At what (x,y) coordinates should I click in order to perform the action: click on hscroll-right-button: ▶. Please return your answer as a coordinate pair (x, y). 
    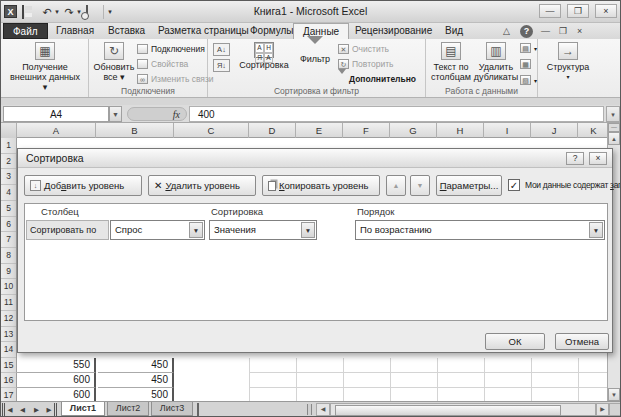
    Looking at the image, I should click on (602, 410).